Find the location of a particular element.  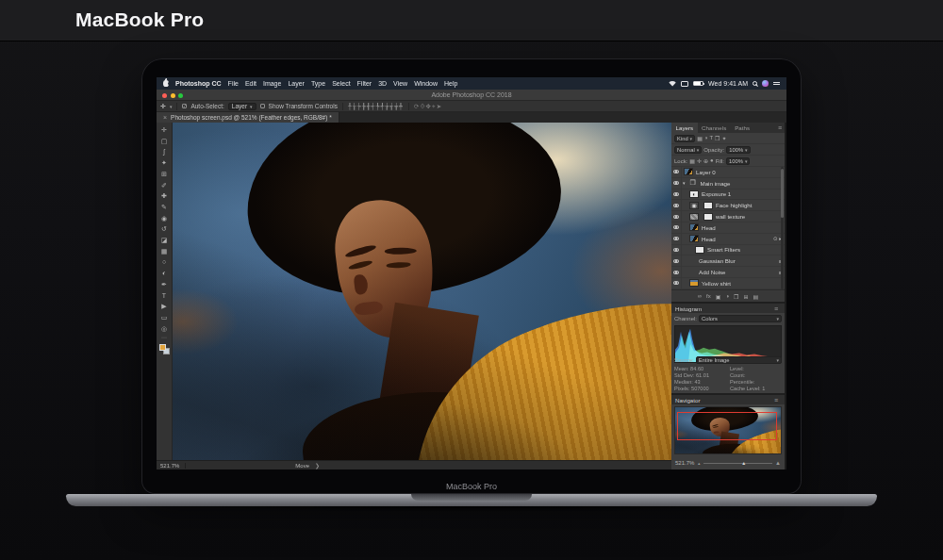

zoom-tool: ◎ is located at coordinates (164, 329).